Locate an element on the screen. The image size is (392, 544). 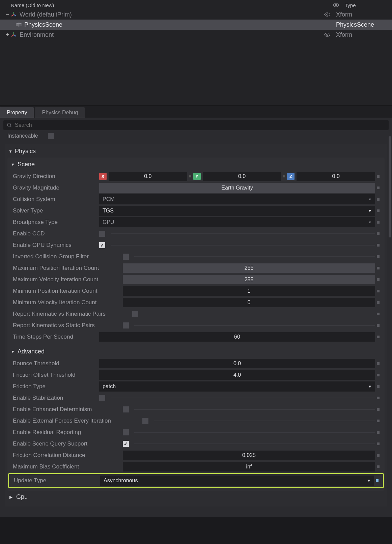
axes-icon is located at coordinates (15, 35).